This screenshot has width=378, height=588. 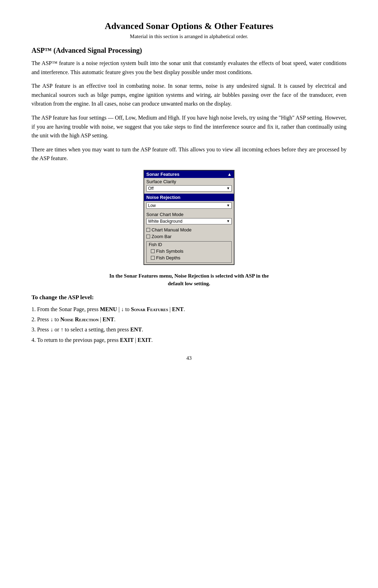 I want to click on fish-depths-row: Fish Depths, so click(x=189, y=258).